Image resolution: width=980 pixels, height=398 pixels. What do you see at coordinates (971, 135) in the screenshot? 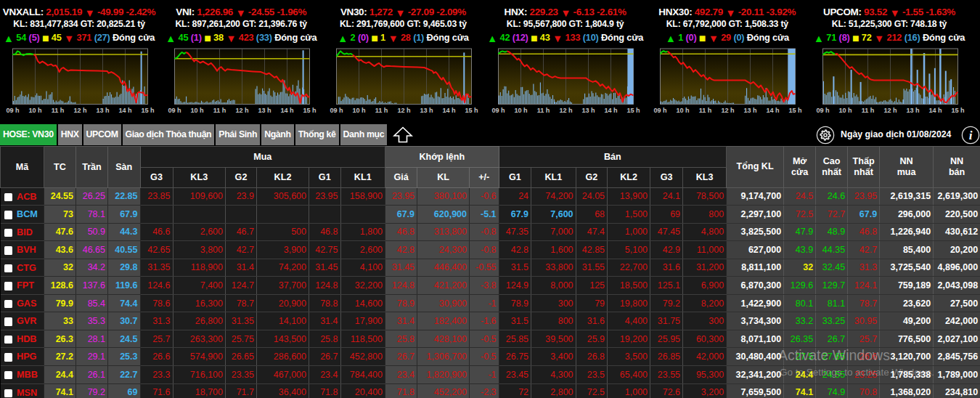
I see `svg-text: i` at bounding box center [971, 135].